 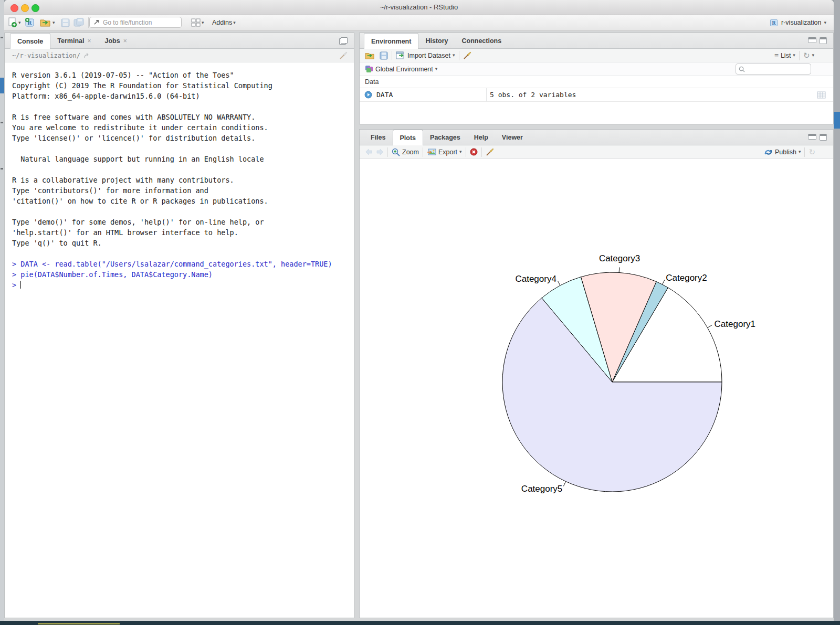 I want to click on console-output-line: Natural language support but running in …, so click(x=183, y=159).